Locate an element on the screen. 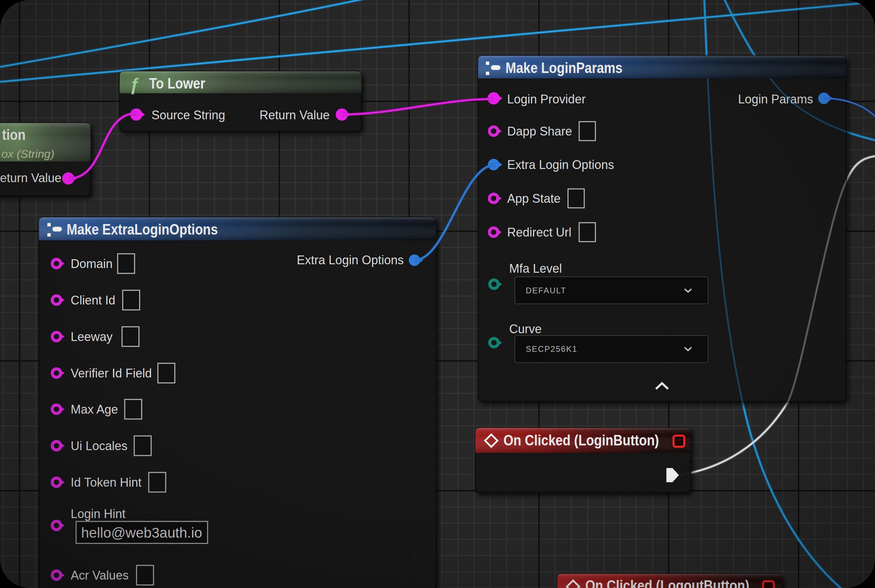  svg-text: Login Provider is located at coordinates (546, 99).